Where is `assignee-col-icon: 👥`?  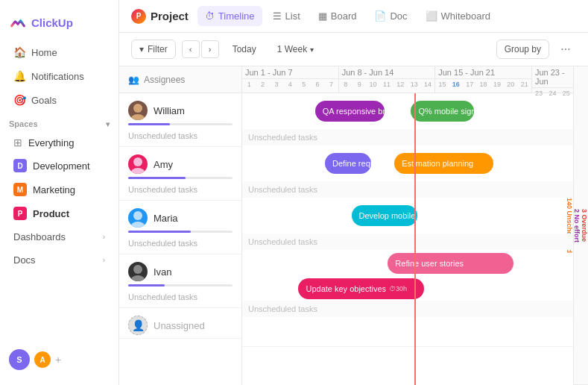
assignee-col-icon: 👥 is located at coordinates (134, 80).